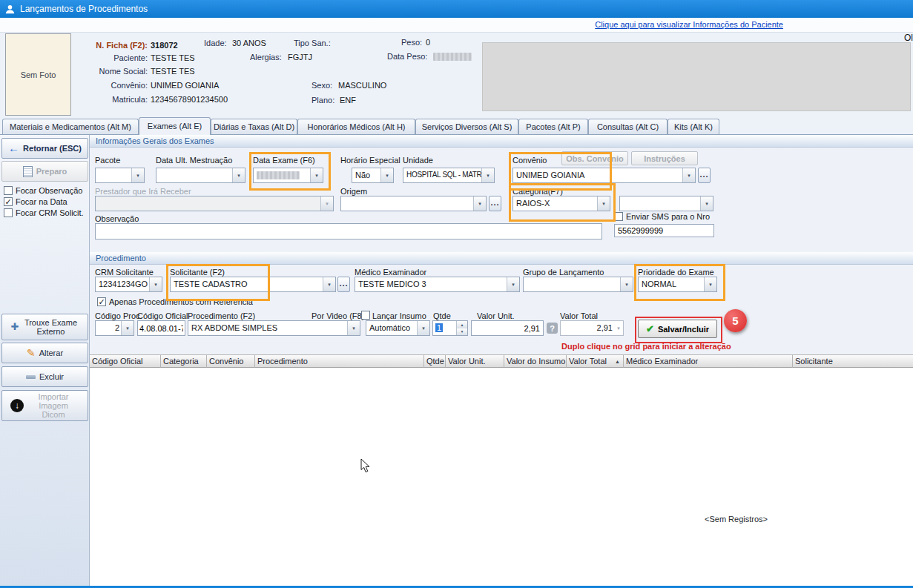  I want to click on grid-col-medico-examinador: Médico Examinador, so click(708, 361).